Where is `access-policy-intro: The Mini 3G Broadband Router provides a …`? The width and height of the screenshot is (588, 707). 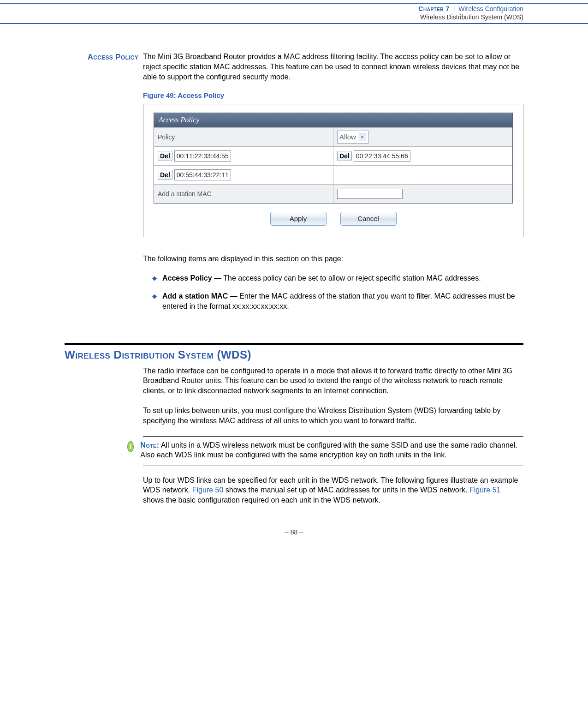 access-policy-intro: The Mini 3G Broadband Router provides a … is located at coordinates (333, 66).